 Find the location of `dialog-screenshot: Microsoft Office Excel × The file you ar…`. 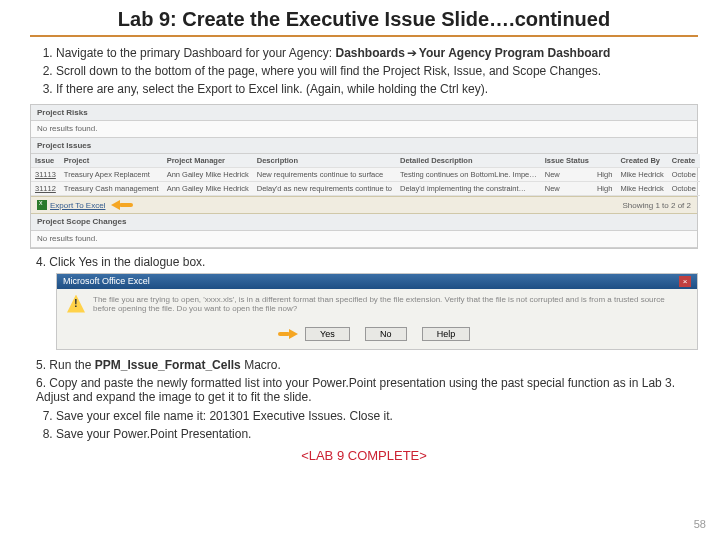

dialog-screenshot: Microsoft Office Excel × The file you ar… is located at coordinates (377, 312).